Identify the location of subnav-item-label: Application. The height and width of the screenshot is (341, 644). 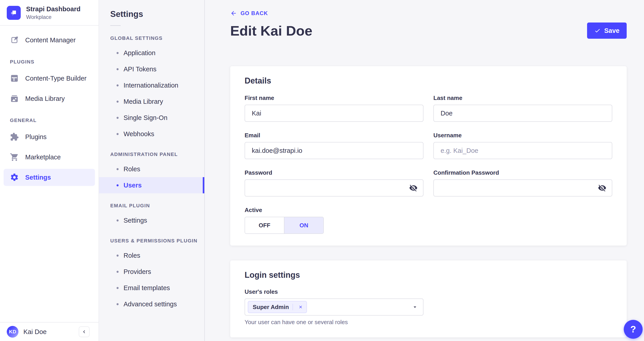
(140, 53).